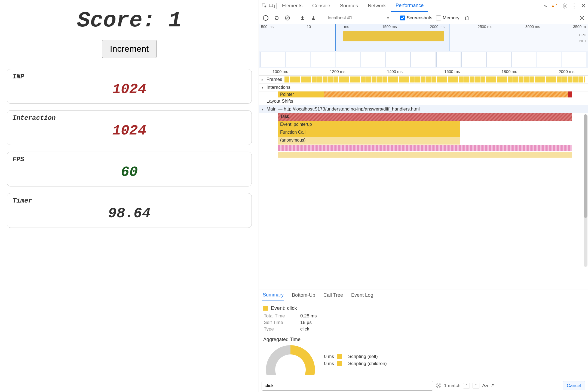 This screenshot has width=588, height=392. What do you see at coordinates (583, 6) in the screenshot?
I see `close-icon: ✕` at bounding box center [583, 6].